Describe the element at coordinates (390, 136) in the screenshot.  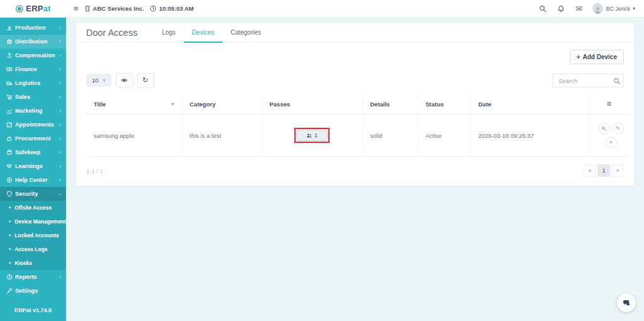
I see `cell-details: solid` at that location.